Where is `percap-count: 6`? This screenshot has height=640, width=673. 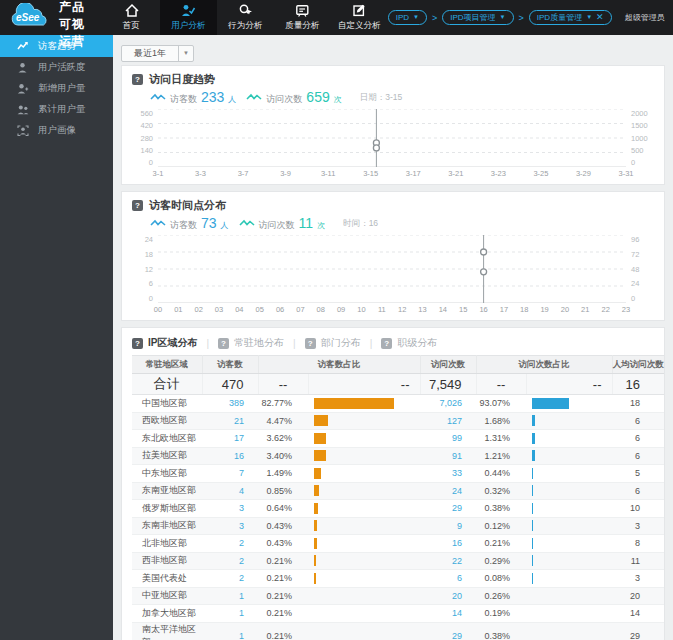
percap-count: 6 is located at coordinates (638, 421).